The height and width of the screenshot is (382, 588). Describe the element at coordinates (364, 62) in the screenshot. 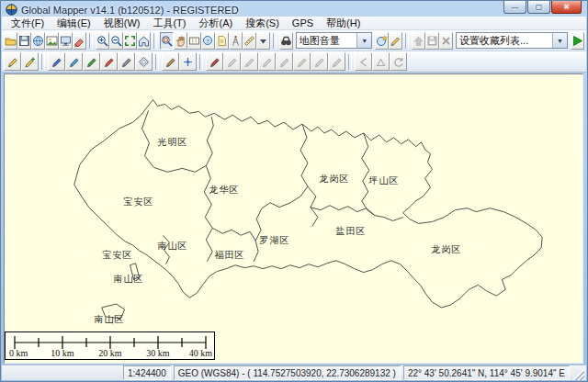

I see `vertex-prev-button` at that location.